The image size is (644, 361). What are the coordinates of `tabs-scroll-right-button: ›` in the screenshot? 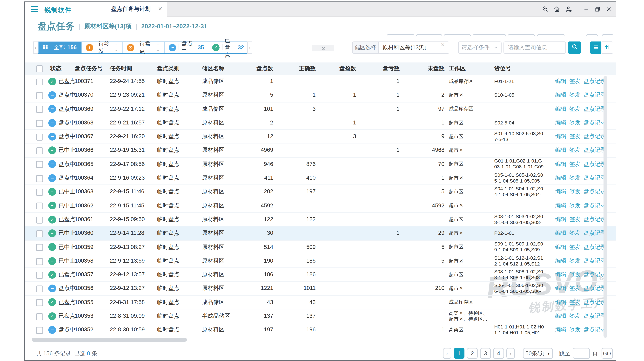 It's located at (250, 48).